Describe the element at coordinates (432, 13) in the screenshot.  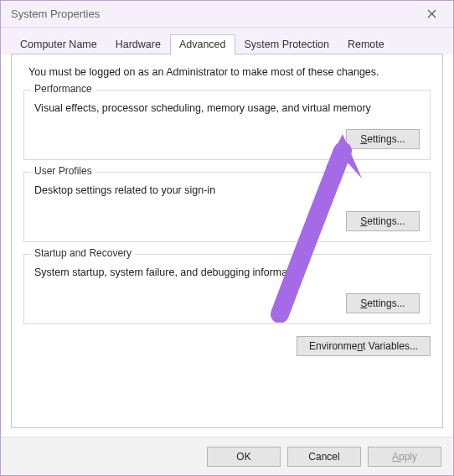
I see `close-icon` at that location.